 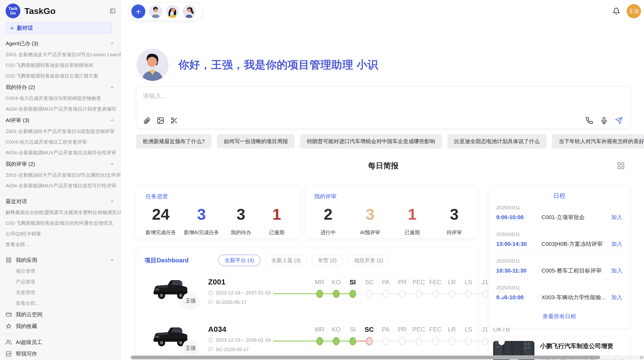 I want to click on card-title: 任务进度, so click(x=218, y=197).